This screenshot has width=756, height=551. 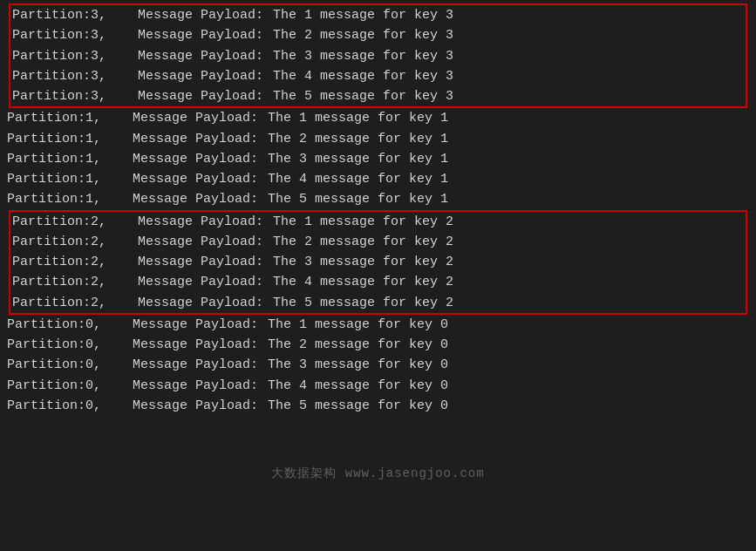 I want to click on log-line: Partition:1, Message Payload: The 4 mess…, so click(x=378, y=180).